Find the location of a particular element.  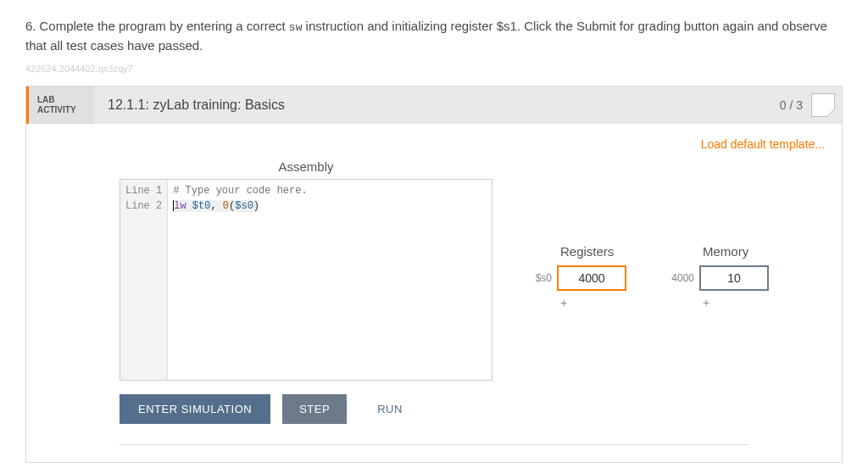

code-sw: sw is located at coordinates (296, 27).